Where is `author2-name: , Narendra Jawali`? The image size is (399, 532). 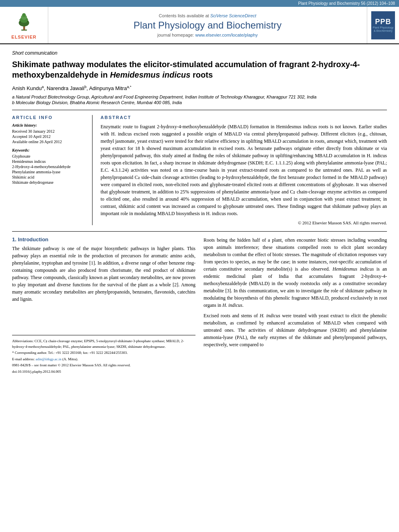 author2-name: , Narendra Jawali is located at coordinates (64, 88).